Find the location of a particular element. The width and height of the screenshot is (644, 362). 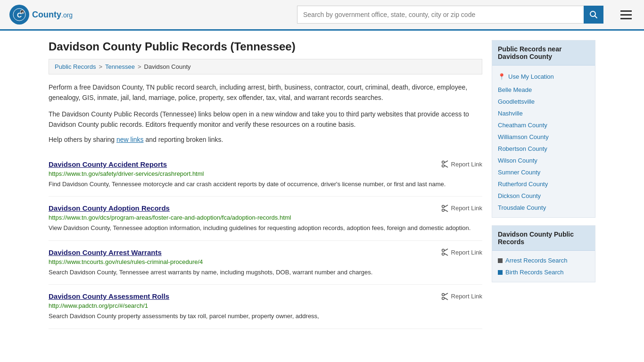

menu-line1 is located at coordinates (626, 11).